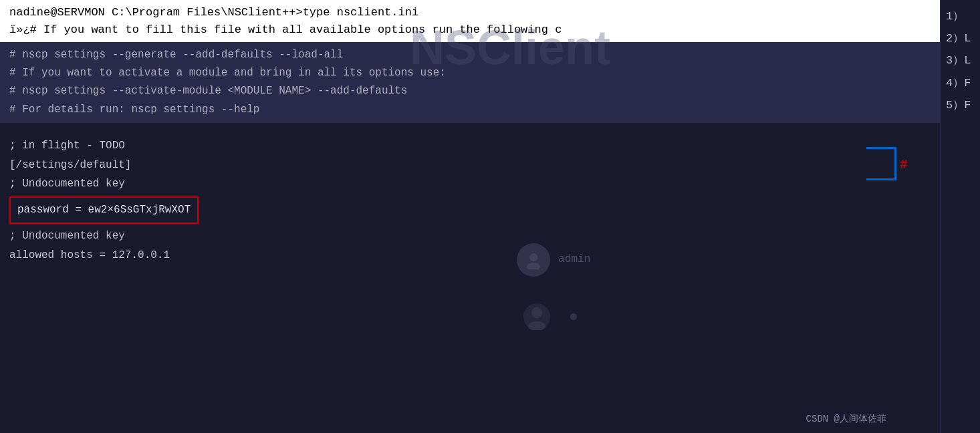 Image resolution: width=980 pixels, height=433 pixels. Describe the element at coordinates (470, 255) in the screenshot. I see `allowed-hosts-line: allowed hosts = 127.0.0.1` at that location.